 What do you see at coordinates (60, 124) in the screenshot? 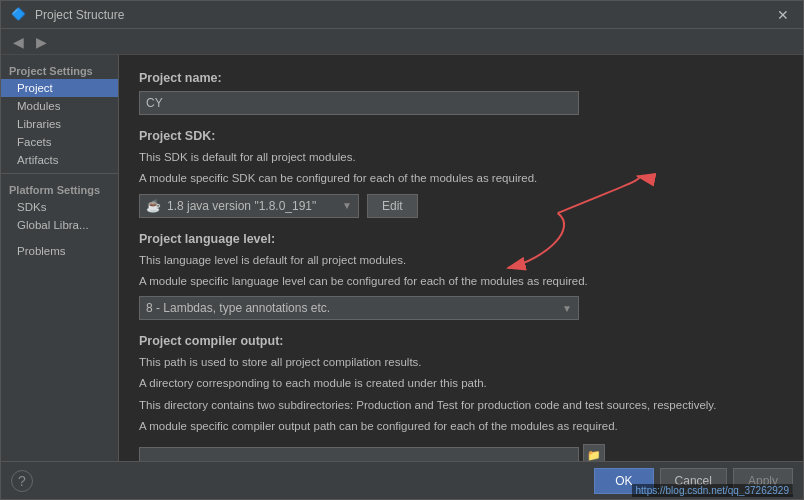
I see `sidebar-item-libraries: Libraries` at bounding box center [60, 124].